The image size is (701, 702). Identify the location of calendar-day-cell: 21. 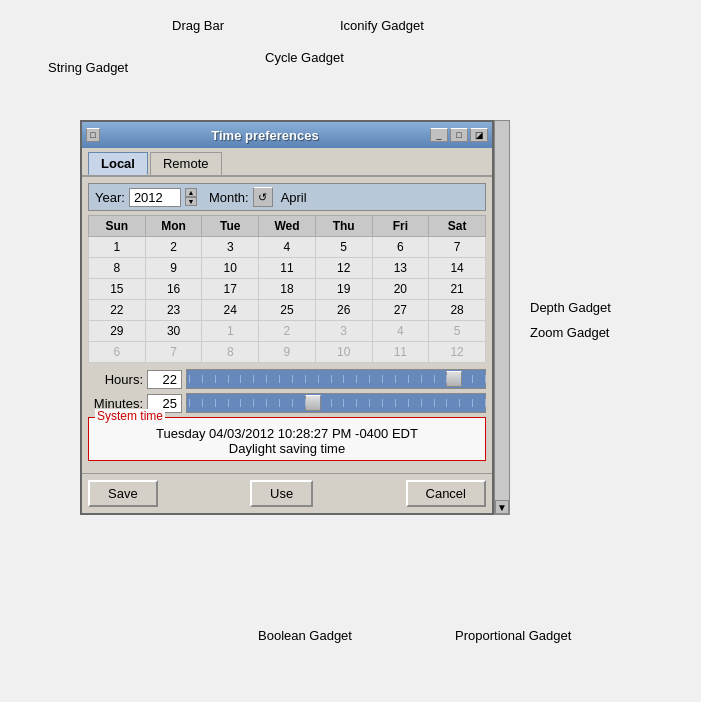
(458, 290).